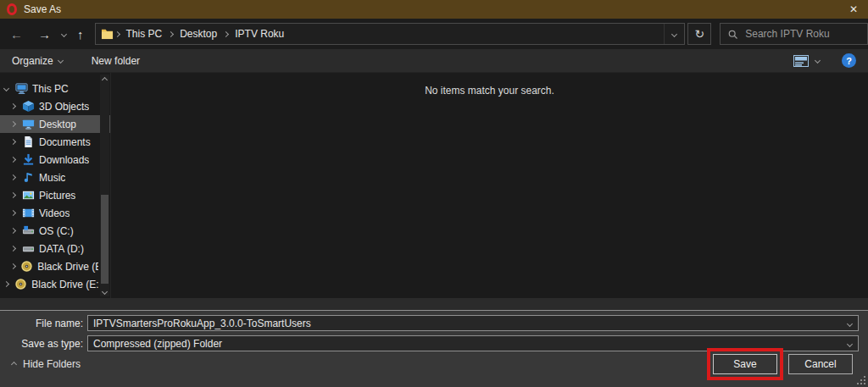 This screenshot has width=868, height=387. Describe the element at coordinates (81, 34) in the screenshot. I see `up-button: ↑` at that location.